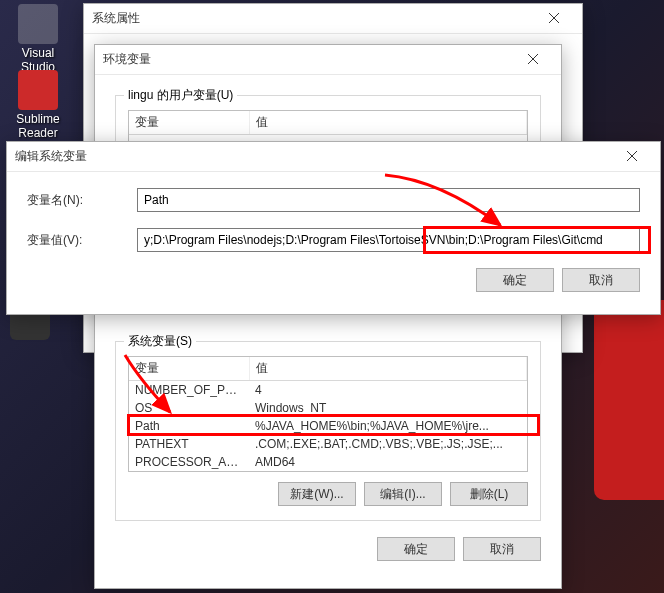 This screenshot has width=664, height=593. Describe the element at coordinates (189, 426) in the screenshot. I see `var-name: Path` at that location.